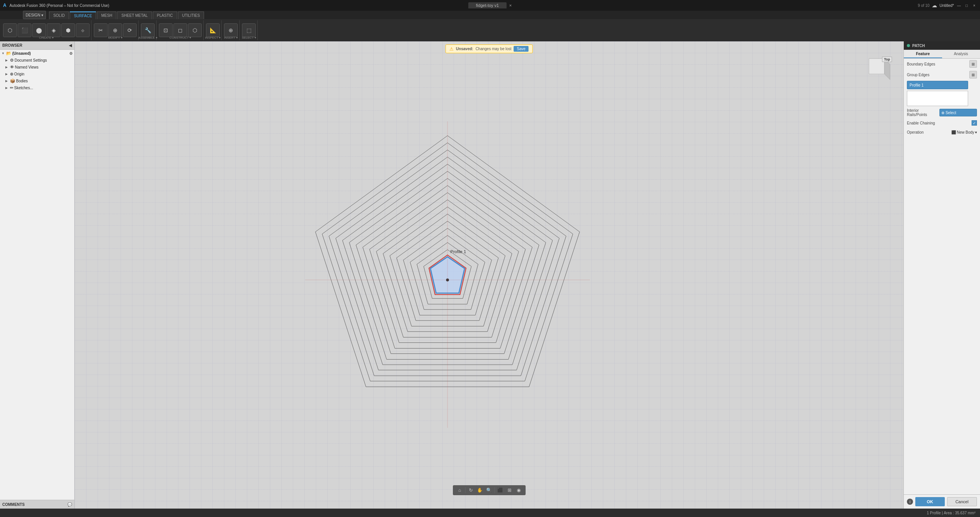 The height and width of the screenshot is (517, 980). I want to click on title-bar: A Autodesk Fusion 360 (Personal – Not fo…, so click(490, 5).